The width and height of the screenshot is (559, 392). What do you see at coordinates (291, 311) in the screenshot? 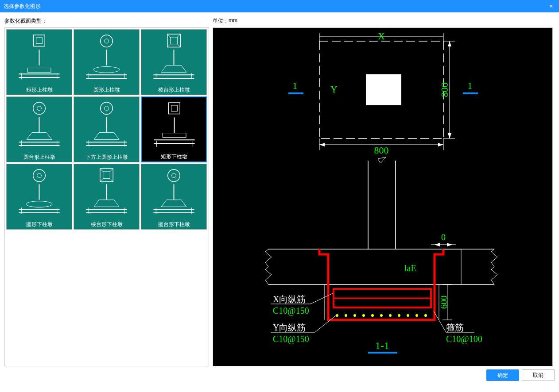
I see `x-rebar-value: C10@150` at bounding box center [291, 311].